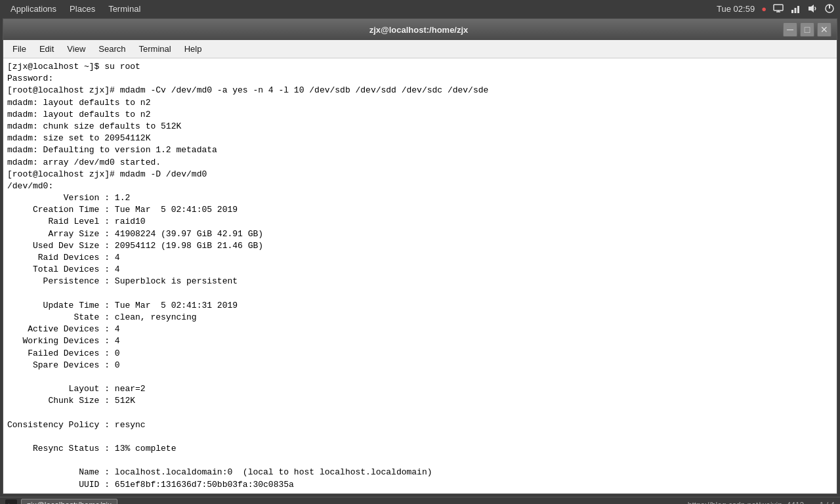 The image size is (840, 504). I want to click on taskbar-terminal-item: zjx@localhost:/home/zjx, so click(70, 501).